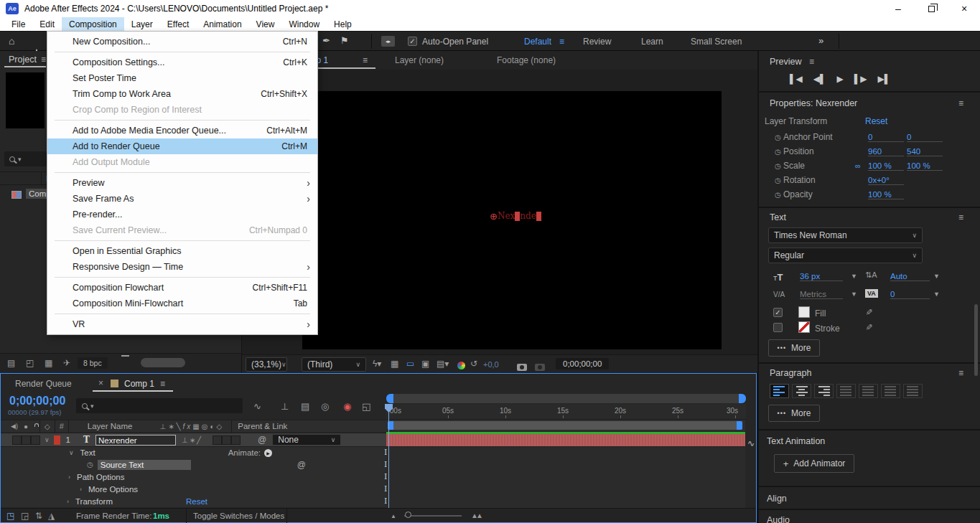  What do you see at coordinates (820, 79) in the screenshot?
I see `previous-frame-button: ◀▌` at bounding box center [820, 79].